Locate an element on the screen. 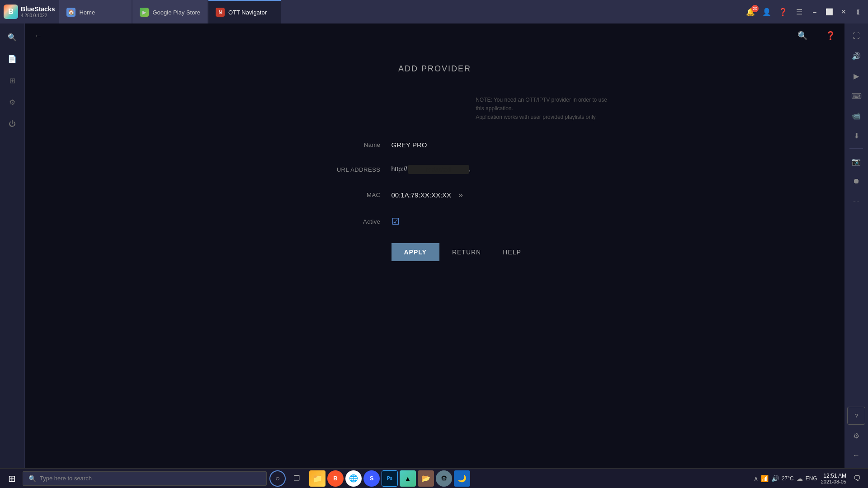 The height and width of the screenshot is (488, 868). app-back-icon: ← is located at coordinates (38, 36).